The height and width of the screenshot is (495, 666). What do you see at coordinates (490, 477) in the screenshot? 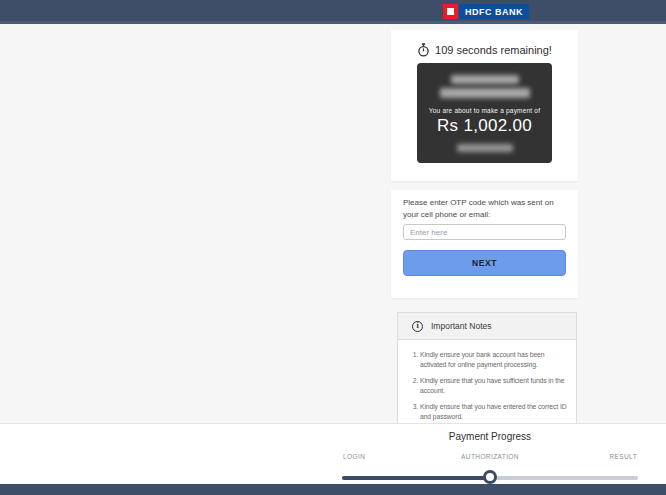
I see `progress-slider-knob` at bounding box center [490, 477].